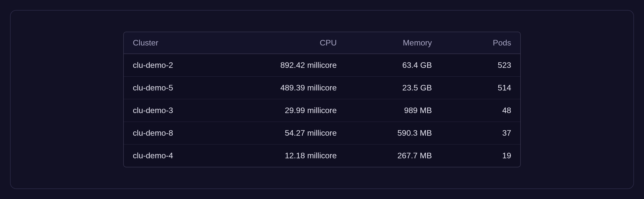  I want to click on cell-cluster: clu-demo-8, so click(179, 133).